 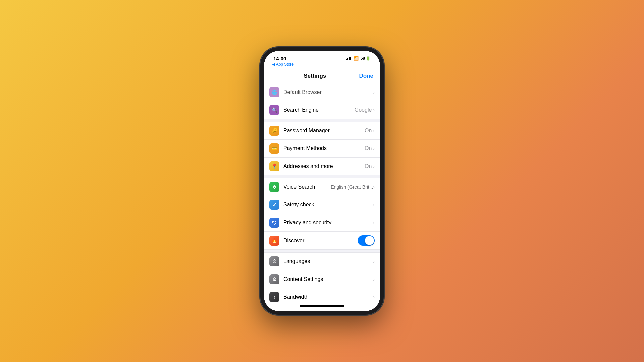 I want to click on done-button: Done, so click(x=366, y=76).